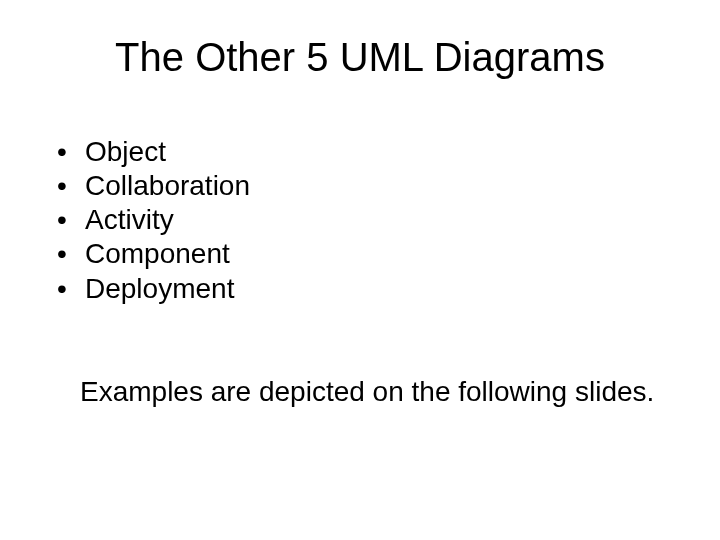 This screenshot has width=720, height=540. Describe the element at coordinates (362, 289) in the screenshot. I see `list-item: • Deployment` at that location.